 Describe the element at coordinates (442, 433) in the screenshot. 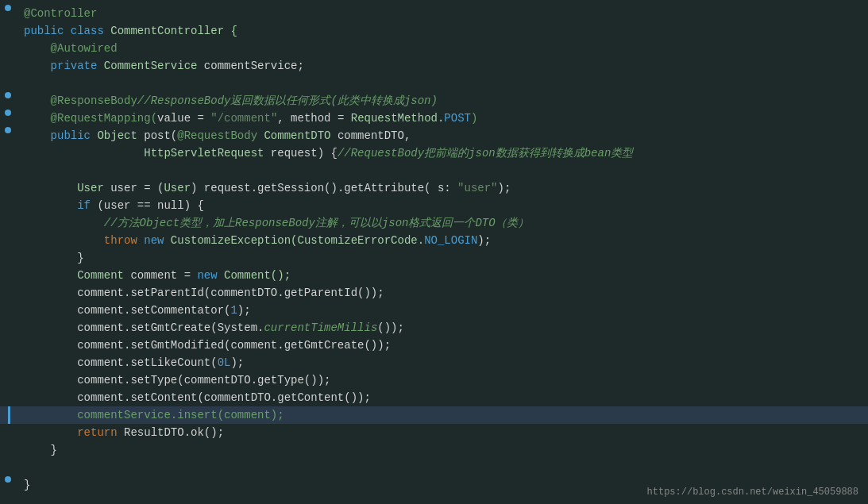

I see `line-content: return ResultDTO.ok();` at that location.